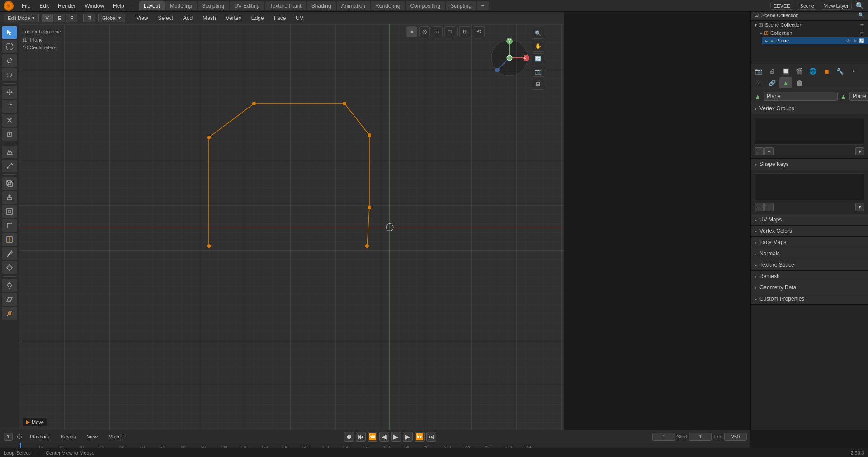 Image resolution: width=868 pixels, height=457 pixels. I want to click on vertex-groups-header: ▾ Vertex Groups, so click(809, 108).